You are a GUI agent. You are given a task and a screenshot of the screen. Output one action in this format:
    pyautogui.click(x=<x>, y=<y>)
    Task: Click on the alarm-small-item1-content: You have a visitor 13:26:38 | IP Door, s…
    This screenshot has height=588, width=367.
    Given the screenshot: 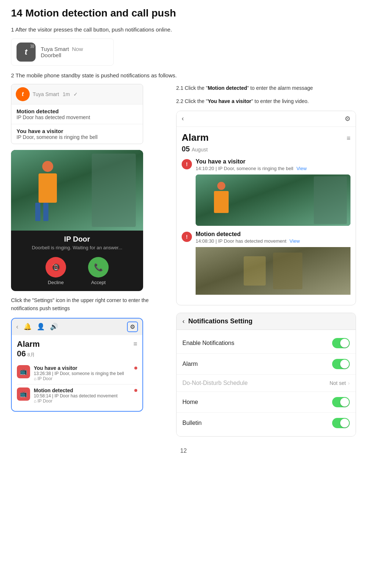 What is the action you would take?
    pyautogui.click(x=86, y=373)
    